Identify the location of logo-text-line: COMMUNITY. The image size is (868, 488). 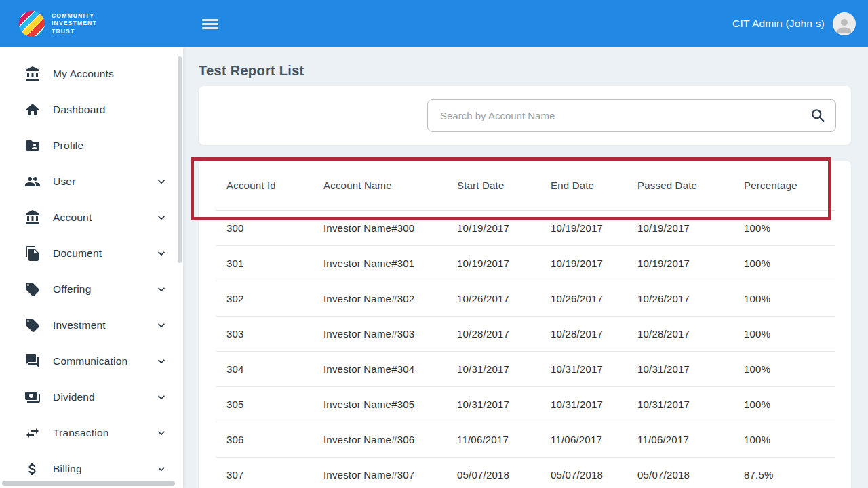
(75, 16).